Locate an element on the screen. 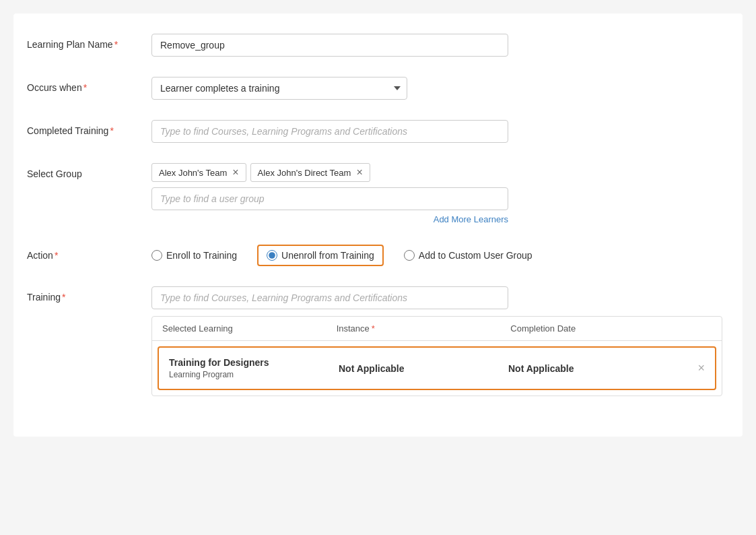 The image size is (756, 535). completed-training-label: Completed Training* is located at coordinates (89, 128).